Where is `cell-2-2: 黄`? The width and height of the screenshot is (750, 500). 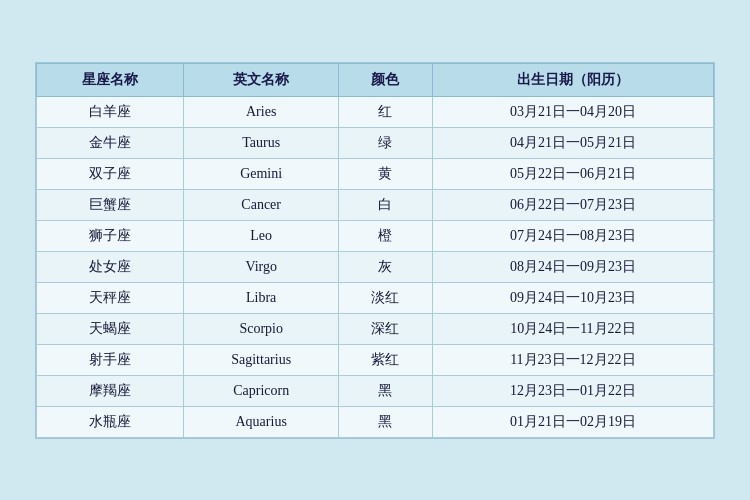 cell-2-2: 黄 is located at coordinates (386, 174).